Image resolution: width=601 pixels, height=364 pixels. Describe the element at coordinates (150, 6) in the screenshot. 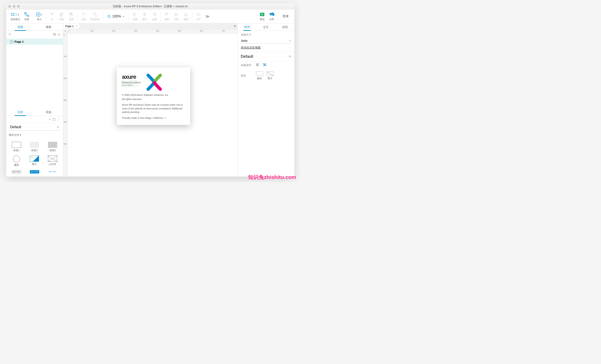

I see `window-title: 无标题 - Axure RP 9 Enterprise Edition : 已授…` at that location.